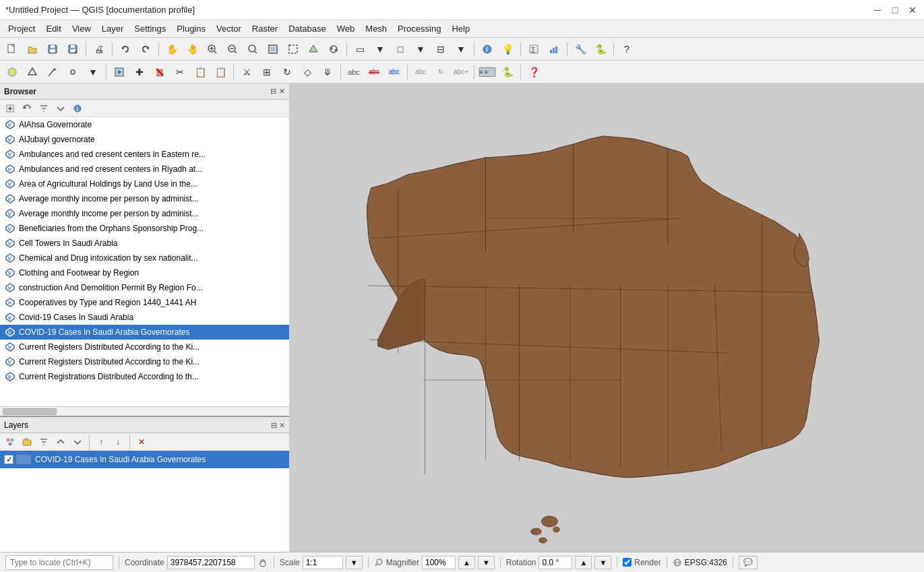  Describe the element at coordinates (307, 72) in the screenshot. I see `reshape-feature-button: ◇` at that location.